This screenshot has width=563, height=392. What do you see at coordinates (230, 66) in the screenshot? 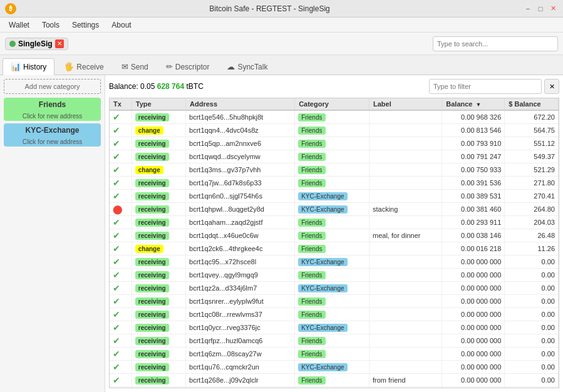
I see `synctalk-tab-icon: ☁` at bounding box center [230, 66].